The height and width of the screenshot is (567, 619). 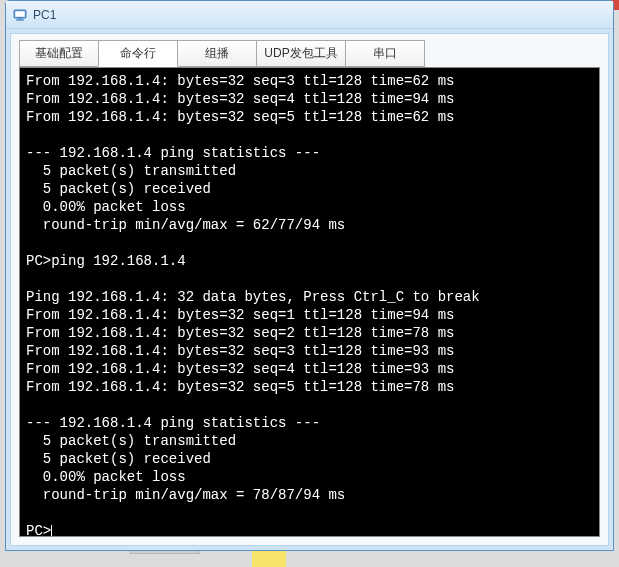 What do you see at coordinates (217, 54) in the screenshot?
I see `tab-multicast: 组播` at bounding box center [217, 54].